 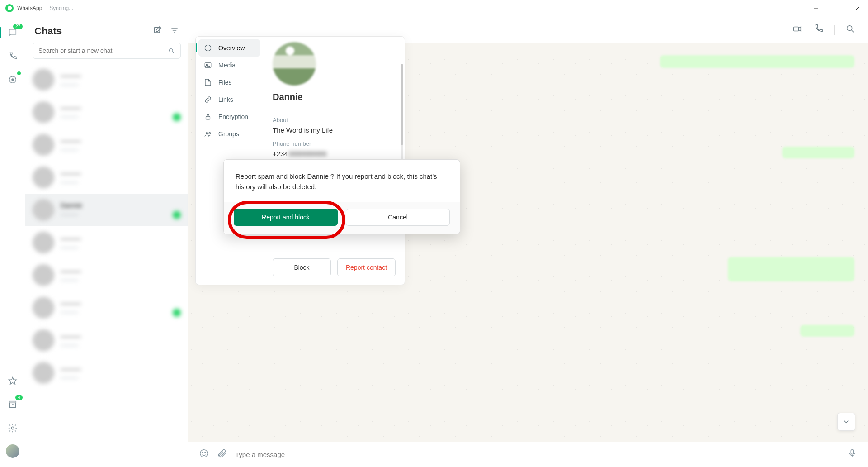 I want to click on report-and-block-button: Report and block, so click(x=286, y=217).